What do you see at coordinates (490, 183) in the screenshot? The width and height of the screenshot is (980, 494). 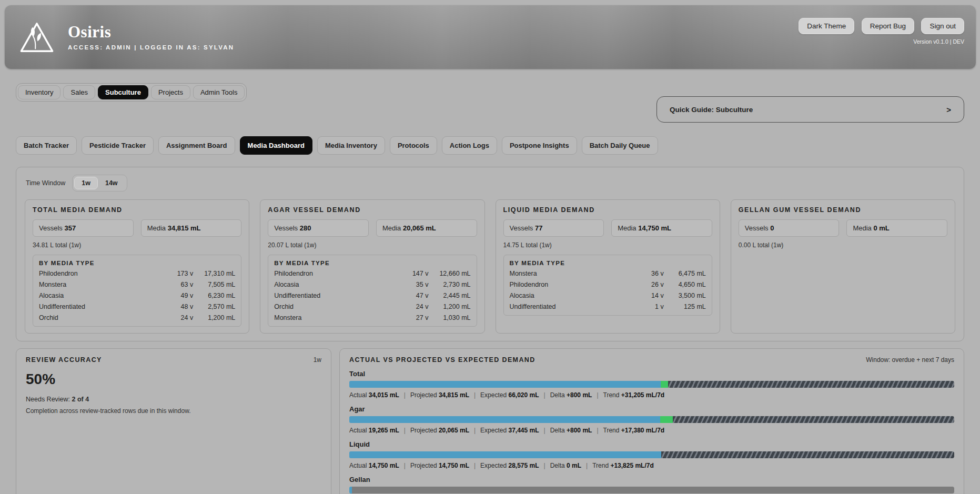 I see `time-window-row: Time Window 1w 14w` at bounding box center [490, 183].